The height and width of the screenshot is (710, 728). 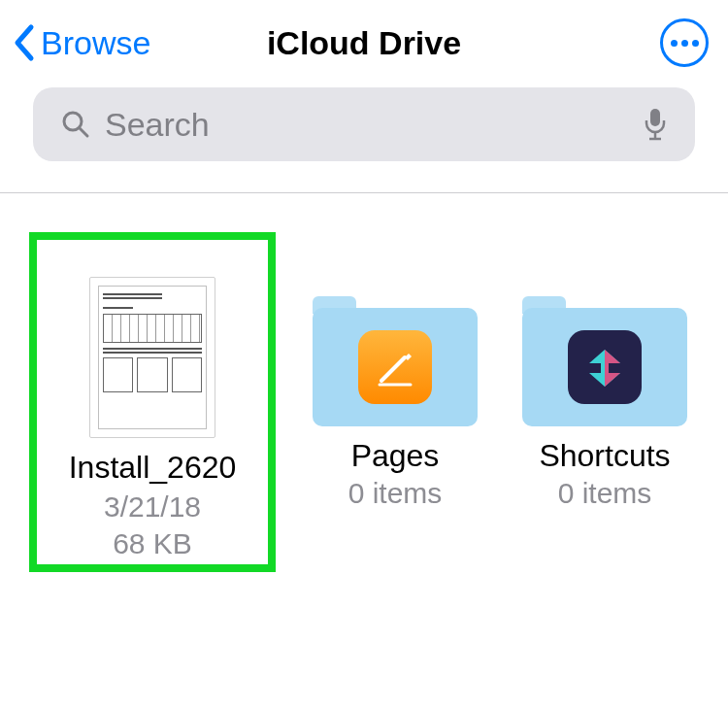 What do you see at coordinates (655, 124) in the screenshot?
I see `microphone-icon` at bounding box center [655, 124].